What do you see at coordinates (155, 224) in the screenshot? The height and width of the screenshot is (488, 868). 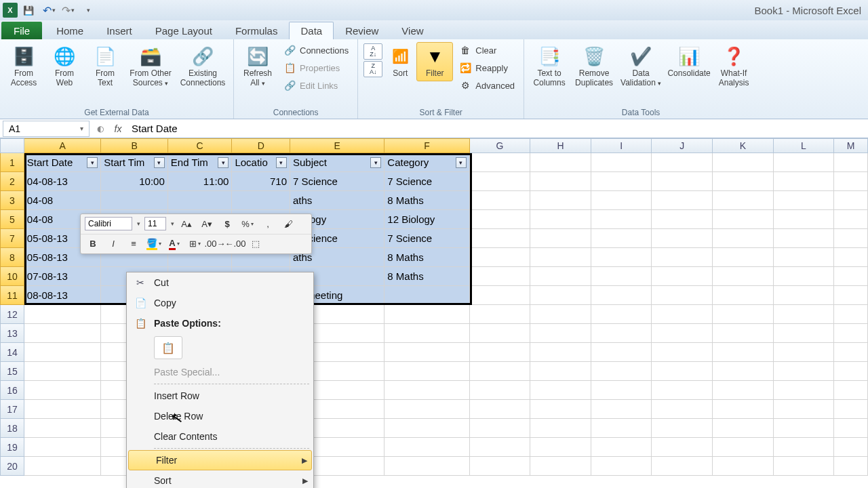 I see `font-size-input` at bounding box center [155, 224].